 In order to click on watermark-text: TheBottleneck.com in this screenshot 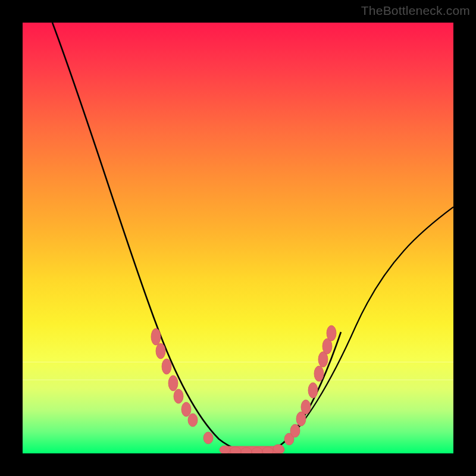, I will do `click(415, 11)`.